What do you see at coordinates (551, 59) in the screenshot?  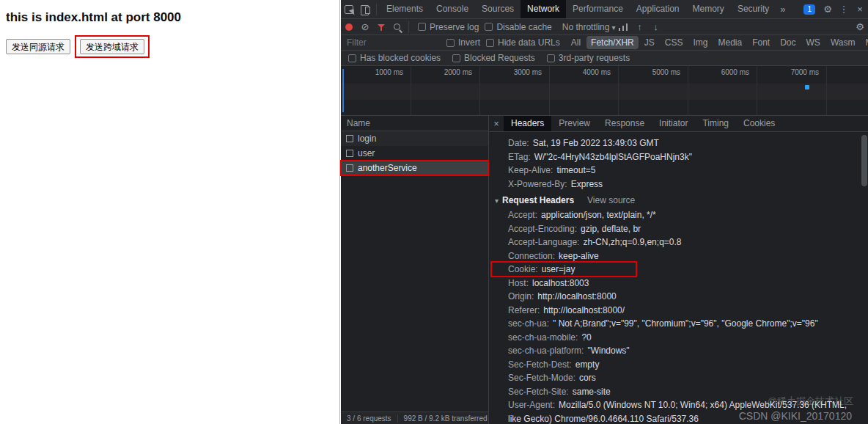 I see `third-party-requests-checkbox` at bounding box center [551, 59].